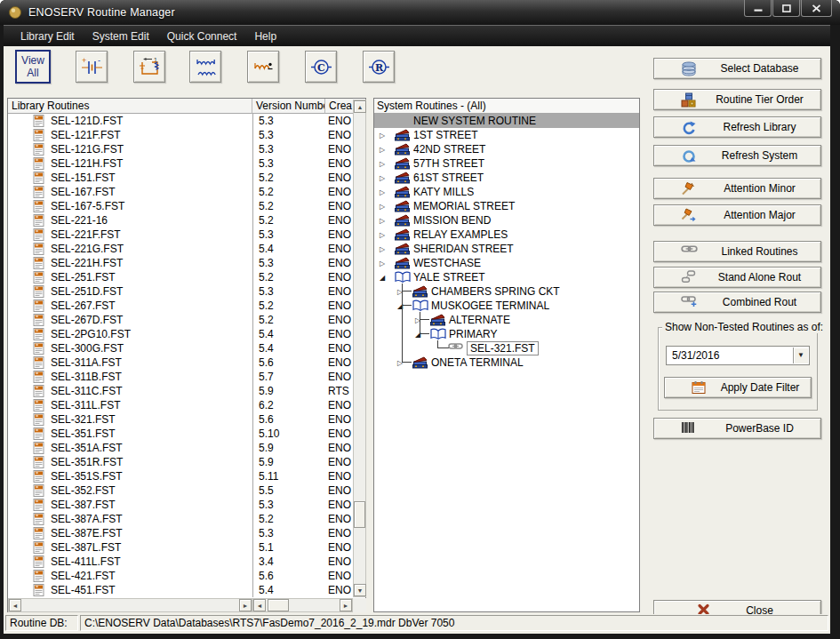 This screenshot has height=639, width=840. What do you see at coordinates (187, 121) in the screenshot?
I see `table-row: SEL-121D.FST5.3ENO` at bounding box center [187, 121].